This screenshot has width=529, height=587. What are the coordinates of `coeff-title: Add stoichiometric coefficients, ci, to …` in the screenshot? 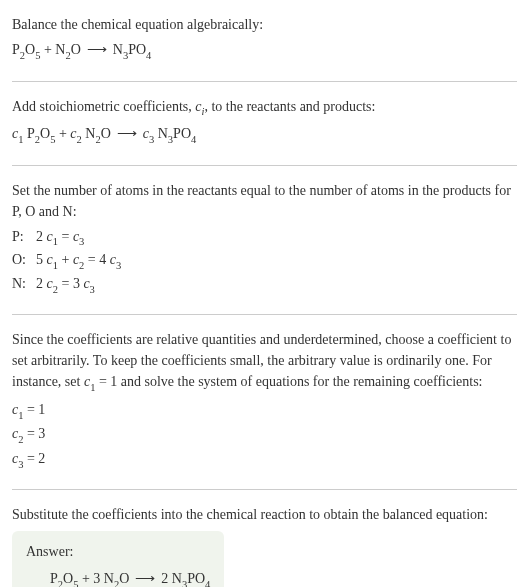 It's located at (264, 108).